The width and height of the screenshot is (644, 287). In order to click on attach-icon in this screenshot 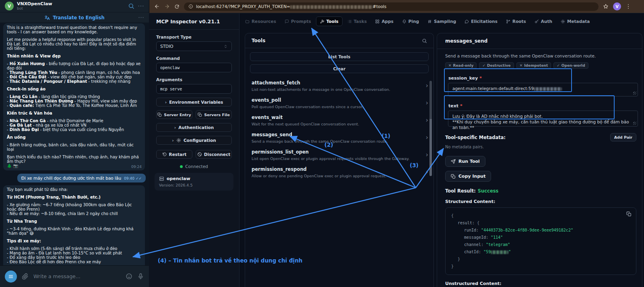, I will do `click(25, 277)`.